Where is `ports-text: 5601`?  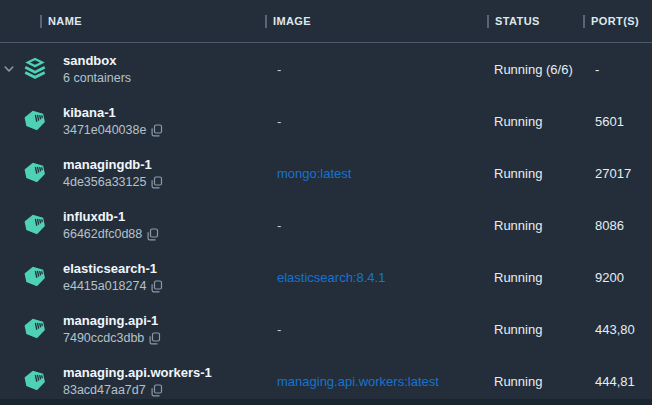
ports-text: 5601 is located at coordinates (618, 122).